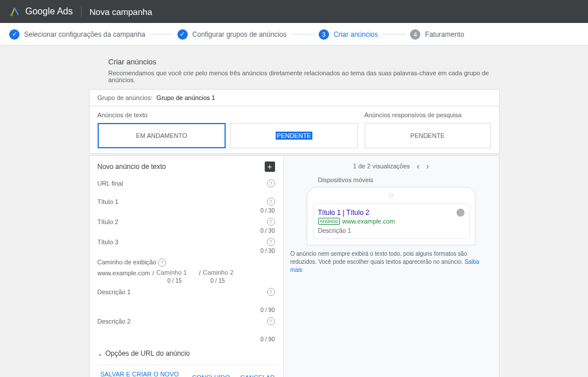 Image resolution: width=588 pixels, height=377 pixels. What do you see at coordinates (121, 11) in the screenshot?
I see `campaign-title: Nova campanha` at bounding box center [121, 11].